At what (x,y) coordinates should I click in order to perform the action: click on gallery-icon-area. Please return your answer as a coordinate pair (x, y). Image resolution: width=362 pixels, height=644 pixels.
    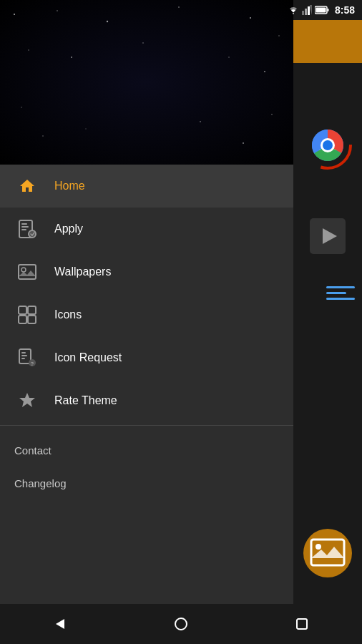
    Looking at the image, I should click on (328, 553).